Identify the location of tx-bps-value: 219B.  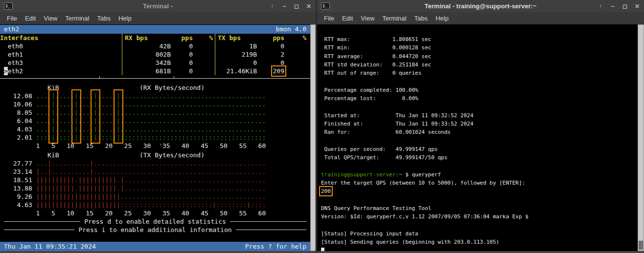
(236, 55).